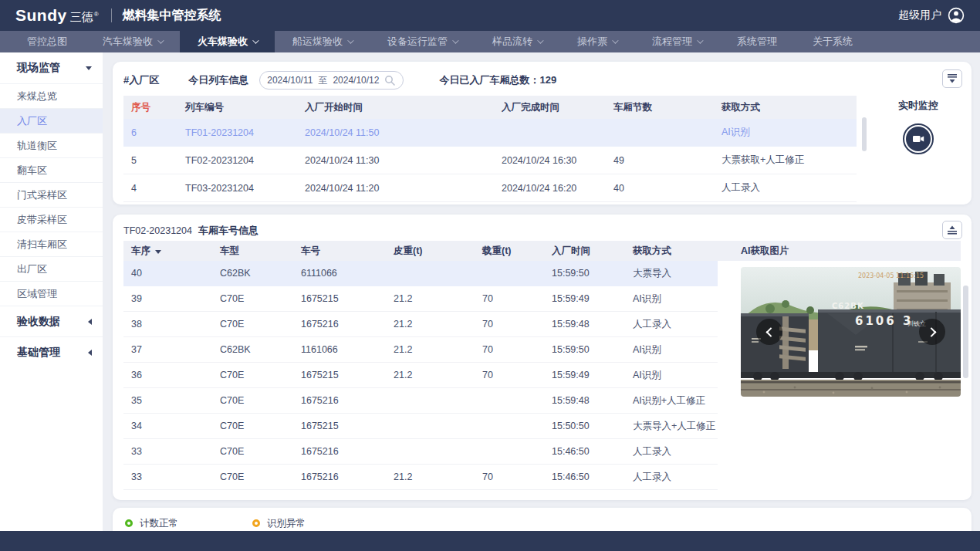 The height and width of the screenshot is (551, 980). I want to click on sidebar-section-acceptance: 验收数据, so click(51, 321).